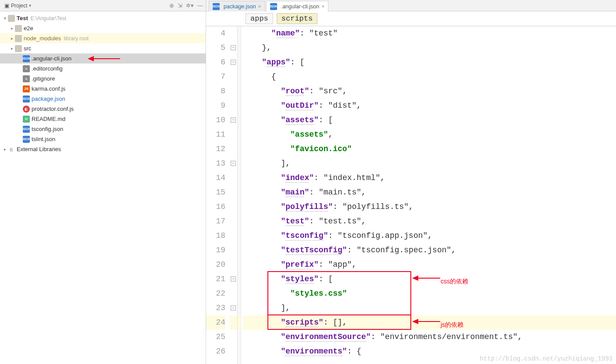 The image size is (616, 364). What do you see at coordinates (430, 120) in the screenshot?
I see `code-line: "assets": [` at bounding box center [430, 120].